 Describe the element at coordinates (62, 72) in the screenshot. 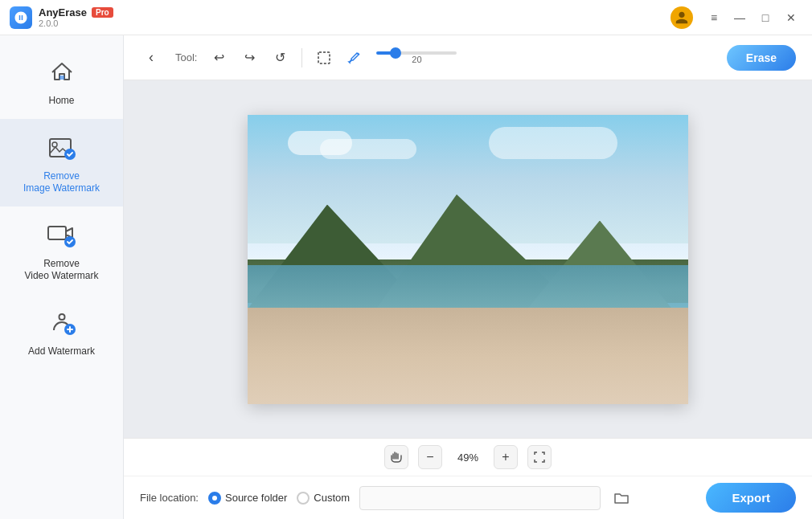

I see `home-icon` at that location.